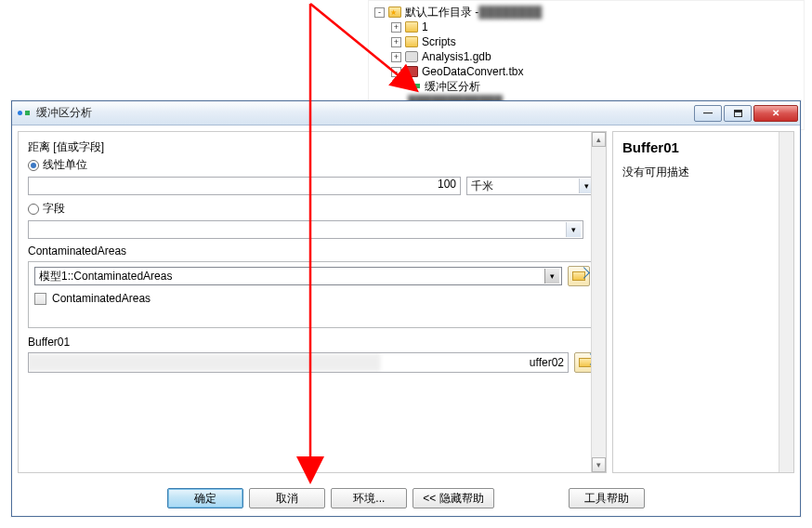 The height and width of the screenshot is (528, 812). What do you see at coordinates (703, 173) in the screenshot?
I see `help-body: 没有可用描述` at bounding box center [703, 173].